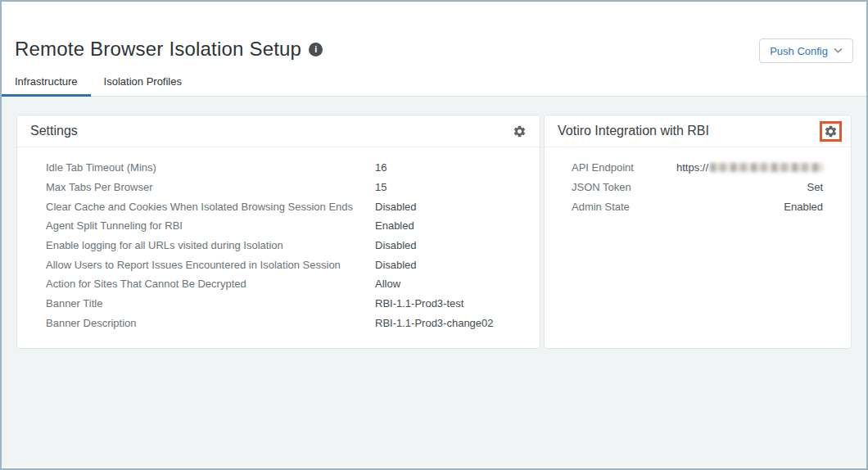 Image resolution: width=868 pixels, height=470 pixels. I want to click on redacted-url, so click(766, 167).